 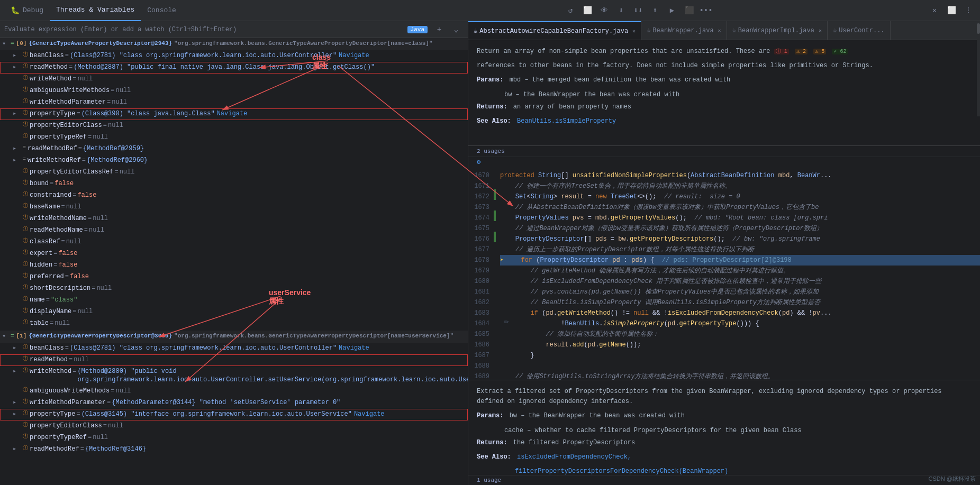 What do you see at coordinates (570, 11) in the screenshot?
I see `restart-btn: ↺` at bounding box center [570, 11].